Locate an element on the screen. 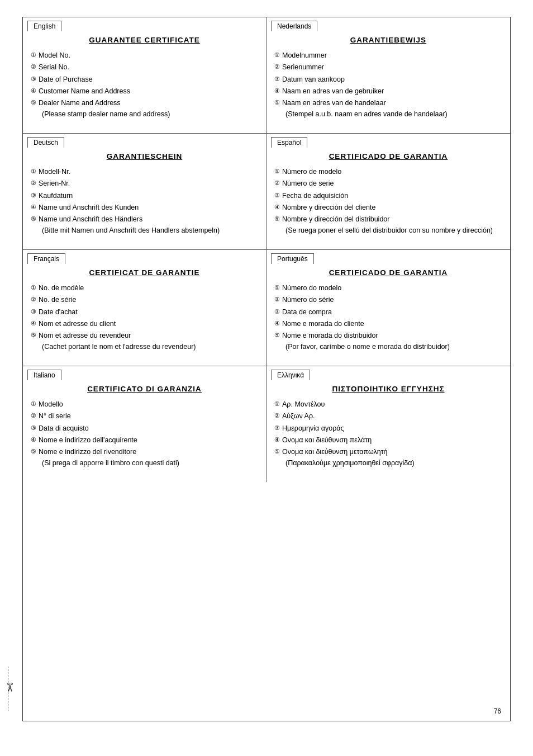 The width and height of the screenshot is (533, 756). cell-nederlands: Nederlands GARANTIEBEWIJS ①Modelnummer ②… is located at coordinates (388, 75).